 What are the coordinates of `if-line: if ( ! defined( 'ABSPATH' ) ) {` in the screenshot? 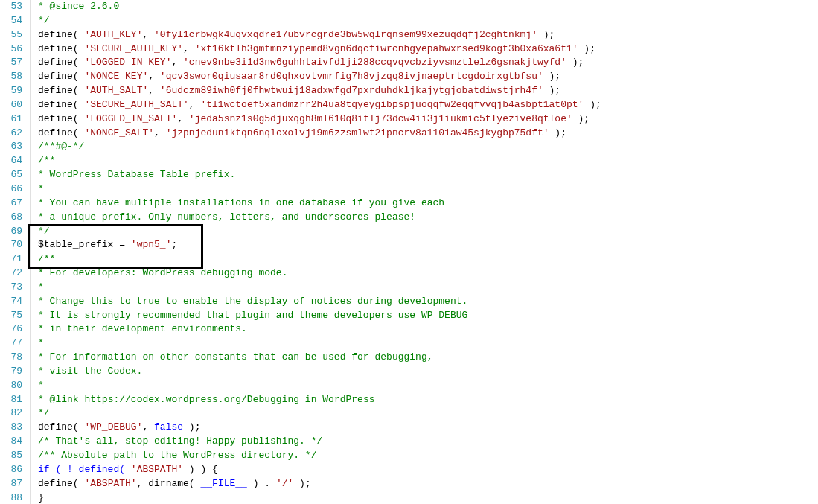 It's located at (320, 470).